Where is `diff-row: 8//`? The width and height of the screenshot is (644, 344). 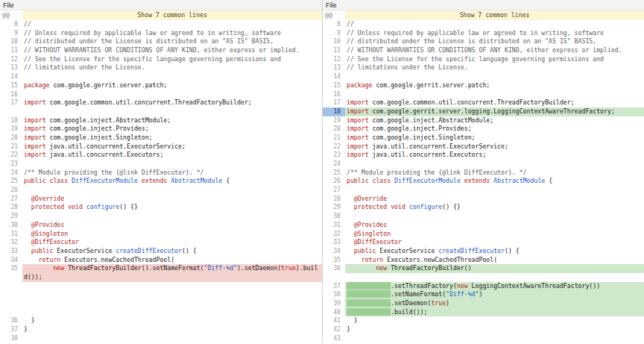
diff-row: 8// is located at coordinates (161, 25).